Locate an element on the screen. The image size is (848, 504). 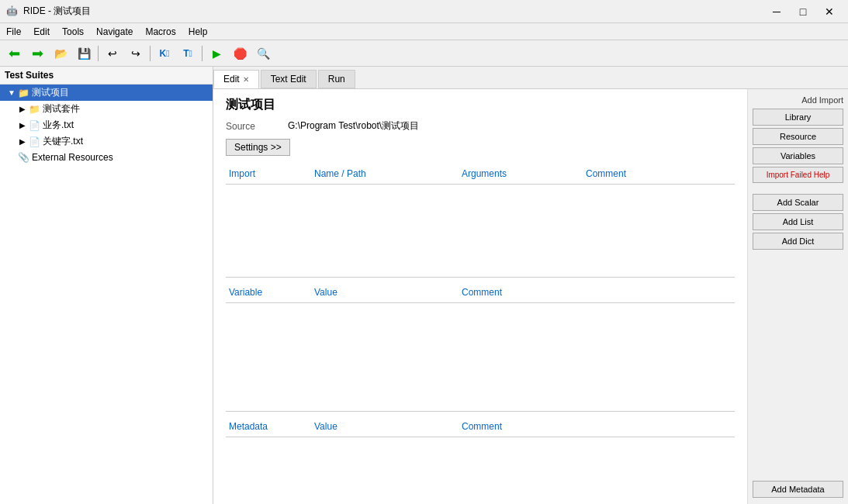
app-icon: 🤖 is located at coordinates (12, 12).